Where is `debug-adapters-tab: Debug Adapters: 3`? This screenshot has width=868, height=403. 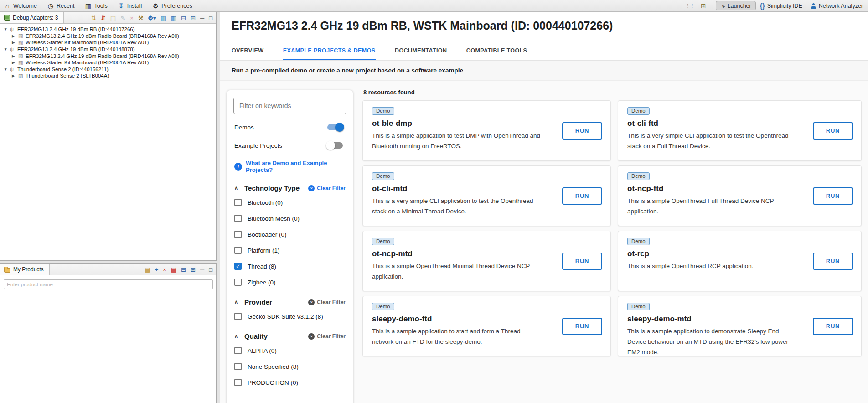
debug-adapters-tab: Debug Adapters: 3 is located at coordinates (32, 18).